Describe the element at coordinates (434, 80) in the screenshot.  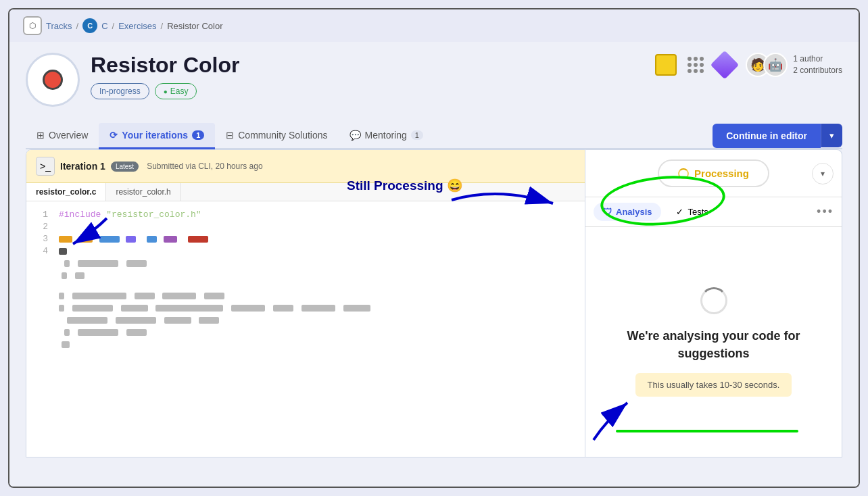
I see `exercise-header: Resistor Color In-progress Easy 🧑` at that location.